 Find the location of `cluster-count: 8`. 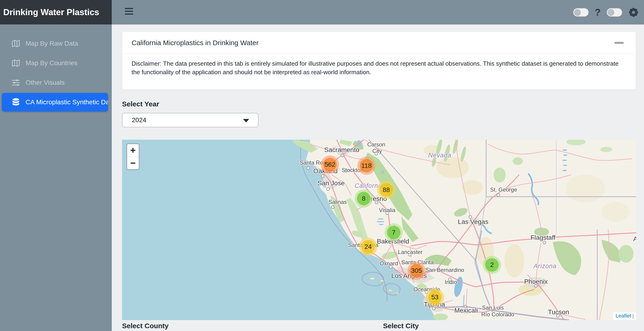

cluster-count: 8 is located at coordinates (364, 198).